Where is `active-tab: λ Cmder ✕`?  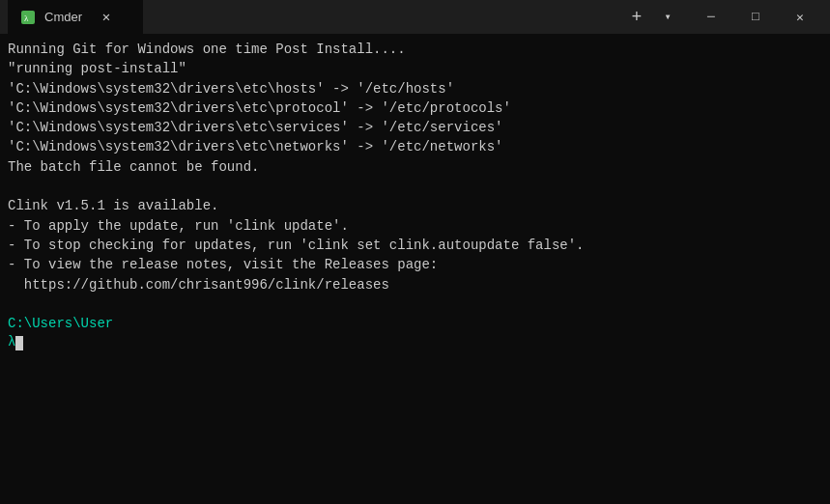 active-tab: λ Cmder ✕ is located at coordinates (75, 17).